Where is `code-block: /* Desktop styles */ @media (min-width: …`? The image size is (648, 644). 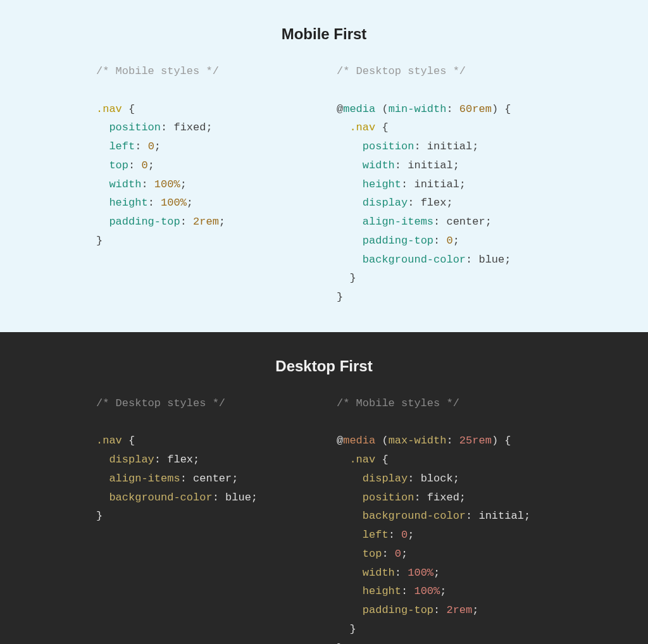 code-block: /* Desktop styles */ @media (min-width: … is located at coordinates (444, 185).